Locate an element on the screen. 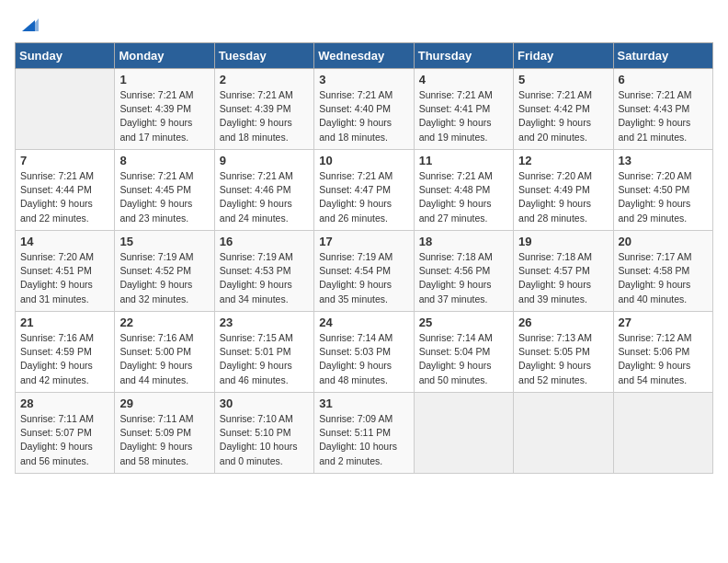  calendar-cell: 26Sunrise: 7:13 AM Sunset: 5:05 PM Dayli… is located at coordinates (563, 352).